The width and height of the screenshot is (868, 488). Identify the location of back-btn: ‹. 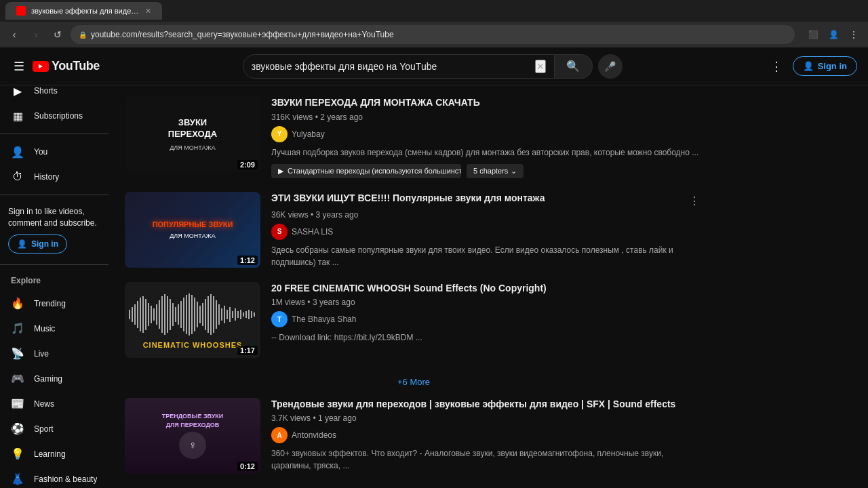
(14, 35).